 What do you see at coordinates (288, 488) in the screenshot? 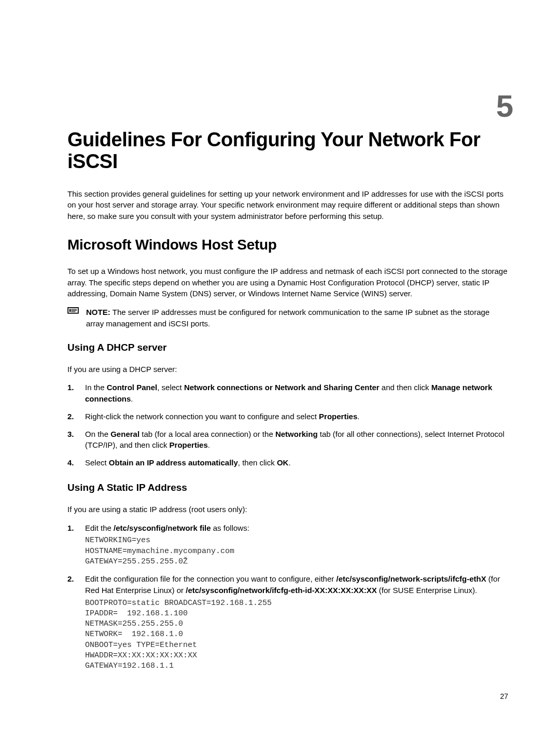
I see `subsection-heading: Using A Static IP Address` at bounding box center [288, 488].